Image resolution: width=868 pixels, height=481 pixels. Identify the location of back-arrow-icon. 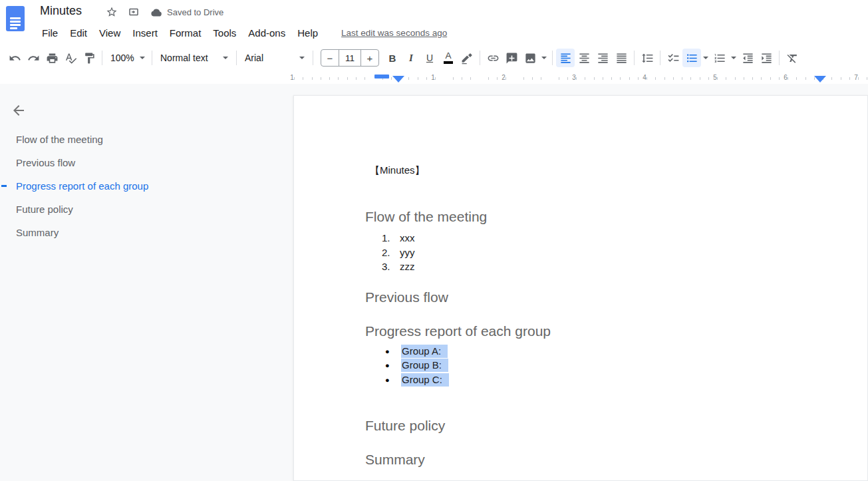
(19, 114).